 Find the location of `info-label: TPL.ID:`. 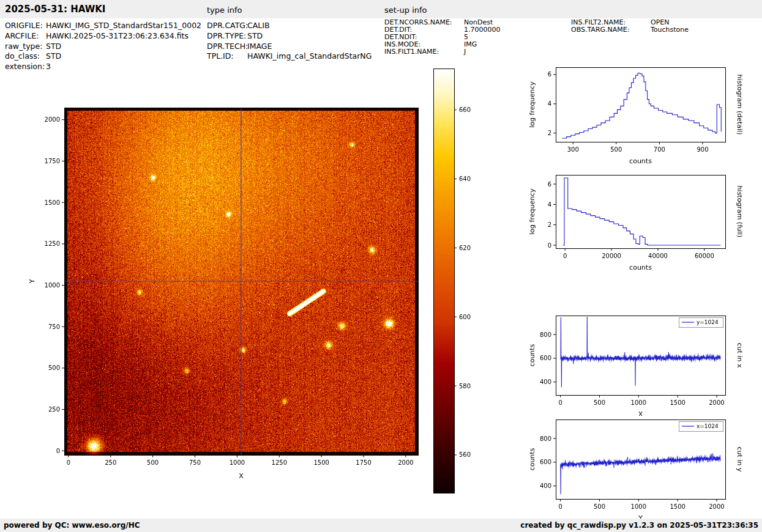

info-label: TPL.ID: is located at coordinates (227, 56).